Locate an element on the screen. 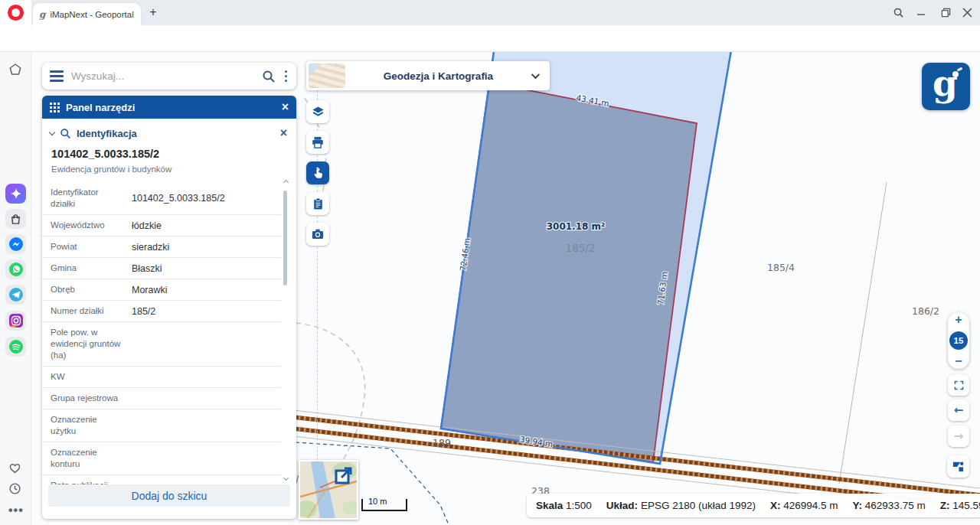  zoom-out-button: − is located at coordinates (959, 361).